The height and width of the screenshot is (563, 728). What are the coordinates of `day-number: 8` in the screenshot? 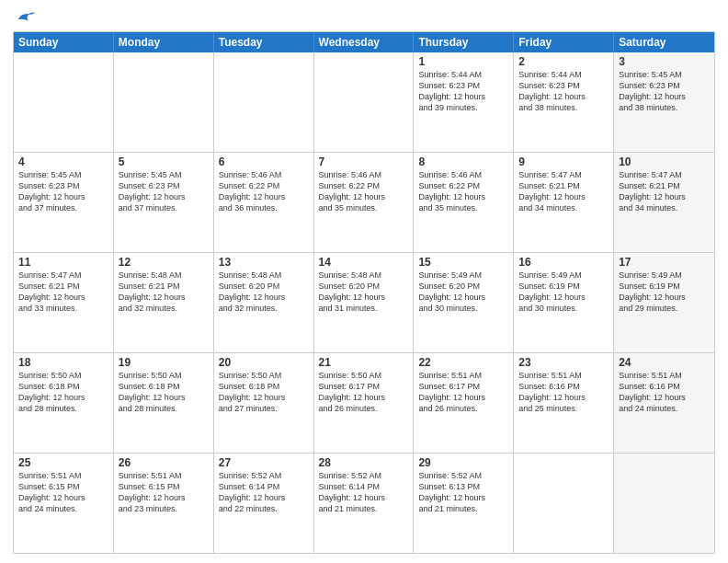 It's located at (463, 162).